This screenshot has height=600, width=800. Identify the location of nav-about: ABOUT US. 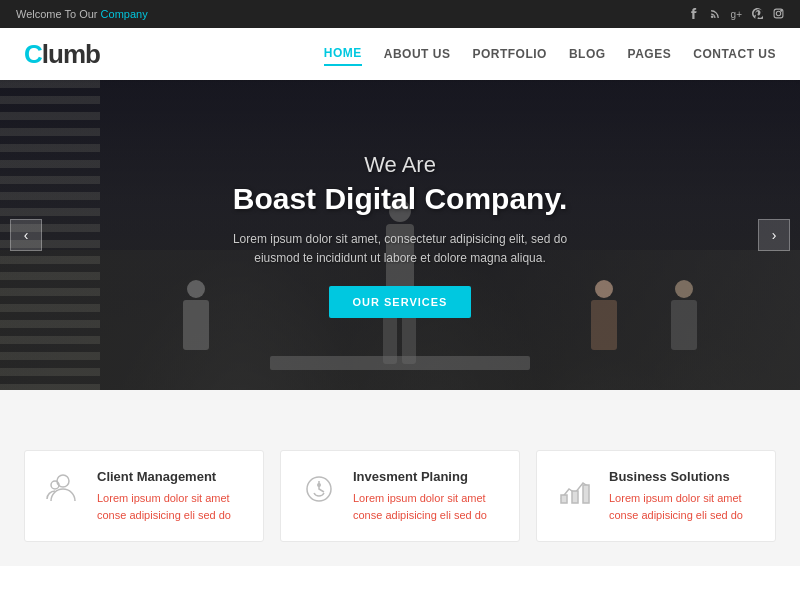
(418, 54).